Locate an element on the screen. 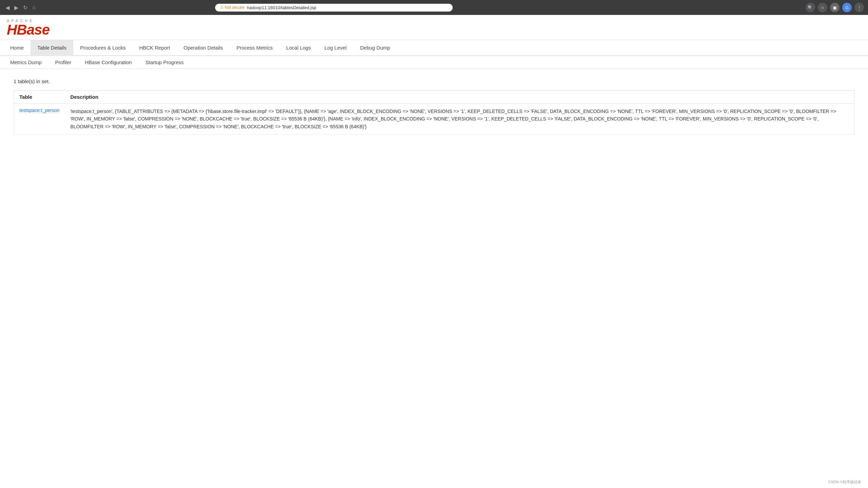 This screenshot has width=868, height=488. nav-profiler: Profiler is located at coordinates (63, 62).